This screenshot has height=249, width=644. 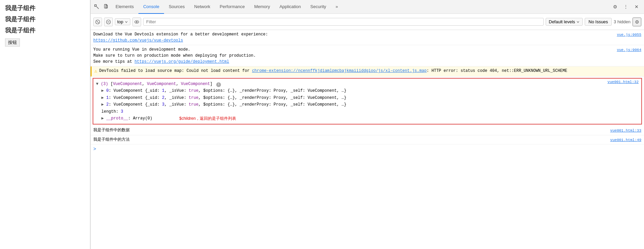 What do you see at coordinates (106, 7) in the screenshot?
I see `devtools-device-icon` at bounding box center [106, 7].